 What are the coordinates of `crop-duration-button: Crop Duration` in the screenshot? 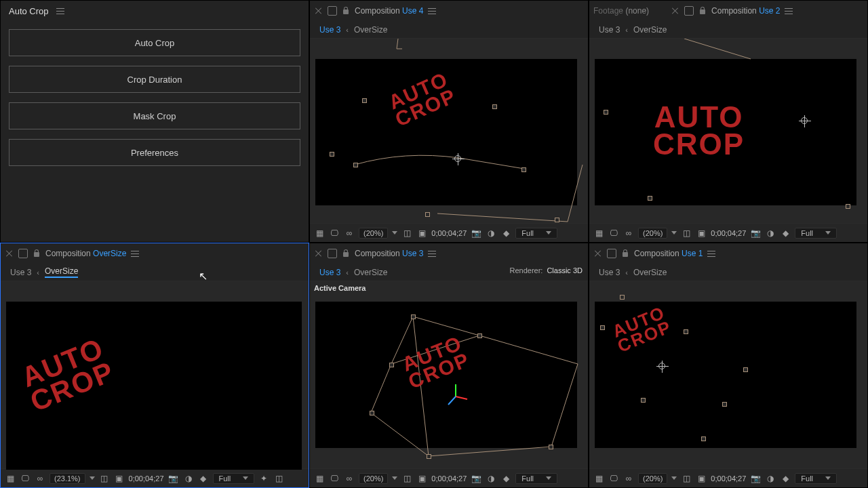 It's located at (155, 79).